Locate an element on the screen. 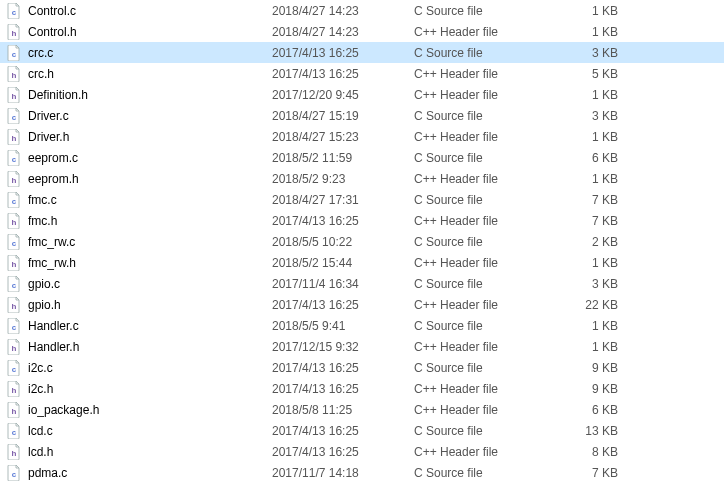  file-name-cell: c crc.c is located at coordinates (139, 53).